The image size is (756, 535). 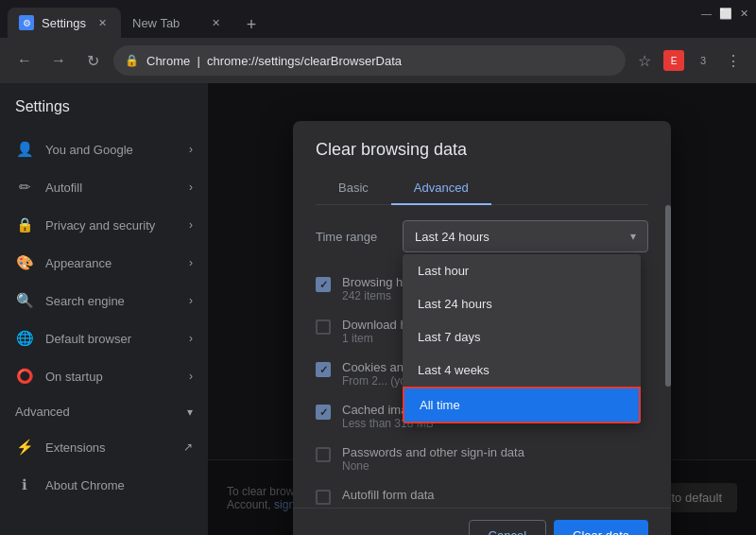 What do you see at coordinates (251, 25) in the screenshot?
I see `new-tab-button: +` at bounding box center [251, 25].